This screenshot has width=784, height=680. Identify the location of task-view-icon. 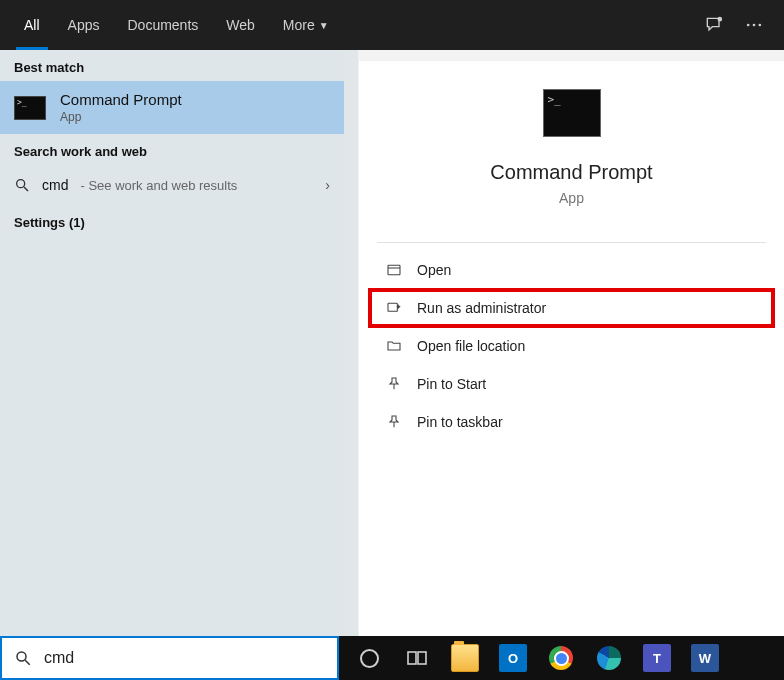
(417, 658).